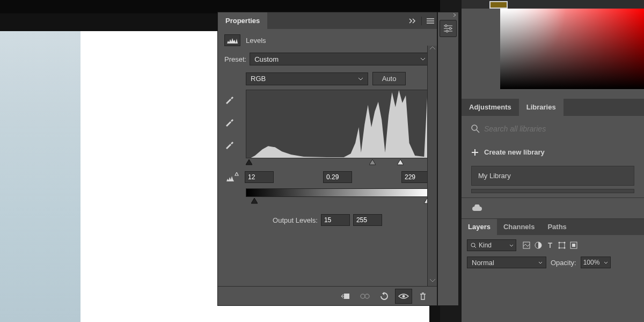 This screenshot has width=644, height=322. Describe the element at coordinates (553, 191) in the screenshot. I see `library-item` at that location.